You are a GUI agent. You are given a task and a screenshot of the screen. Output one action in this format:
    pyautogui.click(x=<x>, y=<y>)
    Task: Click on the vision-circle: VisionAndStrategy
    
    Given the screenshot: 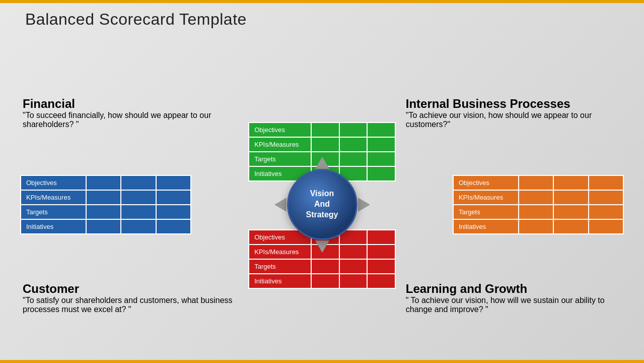 What is the action you would take?
    pyautogui.click(x=322, y=205)
    